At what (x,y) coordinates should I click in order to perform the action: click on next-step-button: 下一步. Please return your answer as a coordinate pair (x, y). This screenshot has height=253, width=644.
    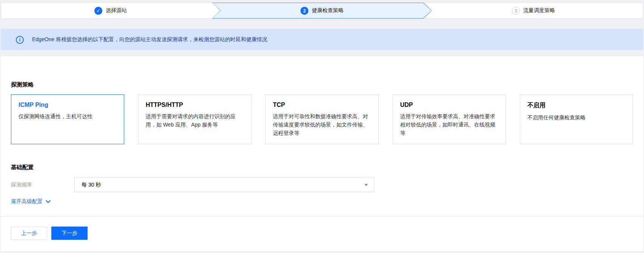
    Looking at the image, I should click on (69, 233).